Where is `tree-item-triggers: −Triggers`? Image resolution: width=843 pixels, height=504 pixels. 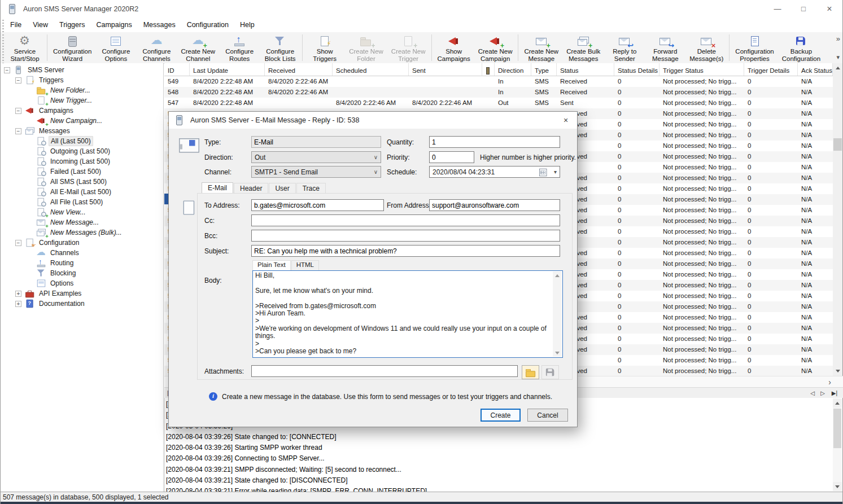 tree-item-triggers: −Triggers is located at coordinates (82, 80).